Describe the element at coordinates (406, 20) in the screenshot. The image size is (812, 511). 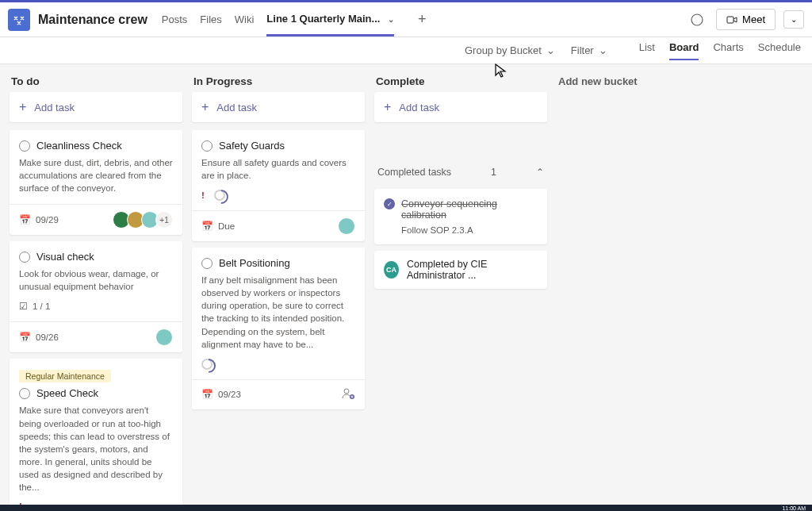
I see `app-header: Maintenance crew Posts Files Wiki Line 1…` at that location.